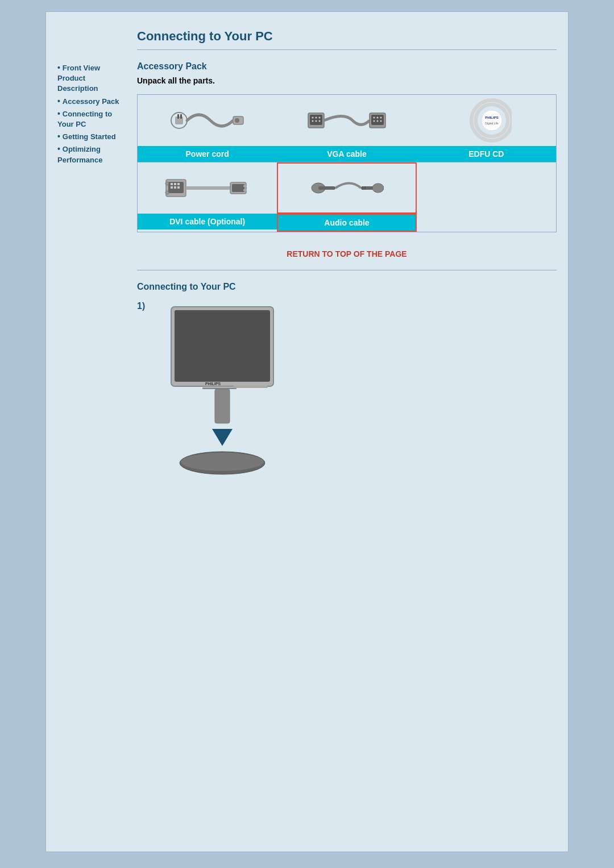 The height and width of the screenshot is (868, 614). Describe the element at coordinates (347, 254) in the screenshot. I see `return-to-top-link: RETURN TO TOP OF THE PAGE` at that location.